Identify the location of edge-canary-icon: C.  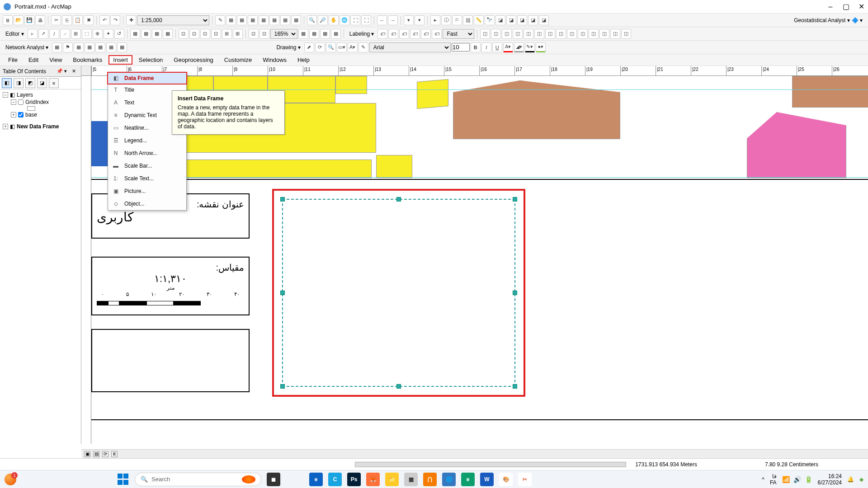
(335, 479).